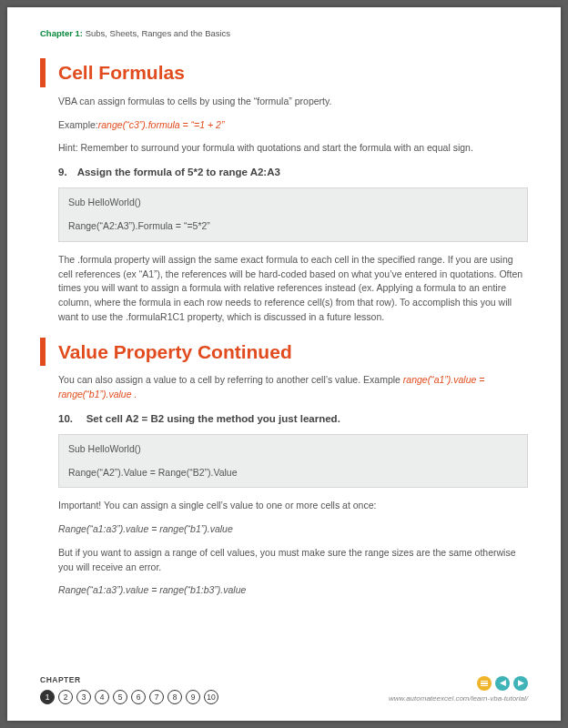  What do you see at coordinates (293, 352) in the screenshot?
I see `heading-value-property: Value Property Continued` at bounding box center [293, 352].